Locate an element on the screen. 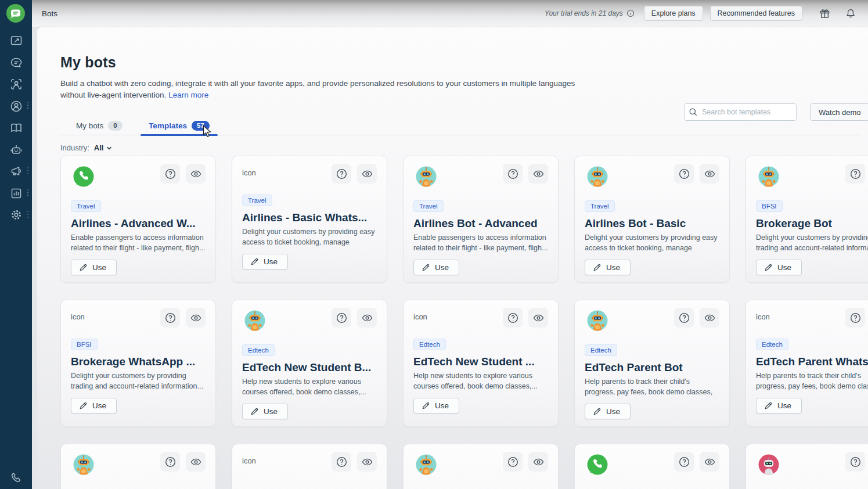 The image size is (868, 489). bot-template-card: Travel Airlines - Advanced W... Enable p… is located at coordinates (138, 220).